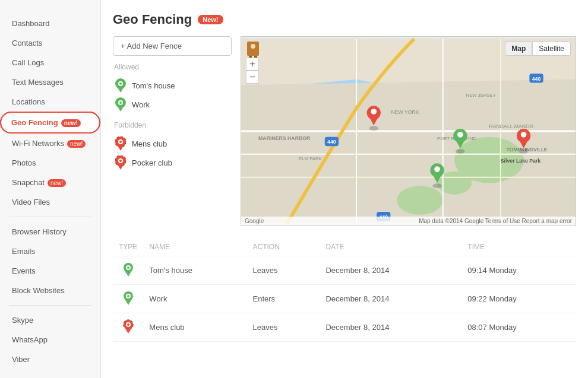 This screenshot has width=588, height=378. What do you see at coordinates (50, 360) in the screenshot?
I see `sidebar-item-viber: Viber` at bounding box center [50, 360].